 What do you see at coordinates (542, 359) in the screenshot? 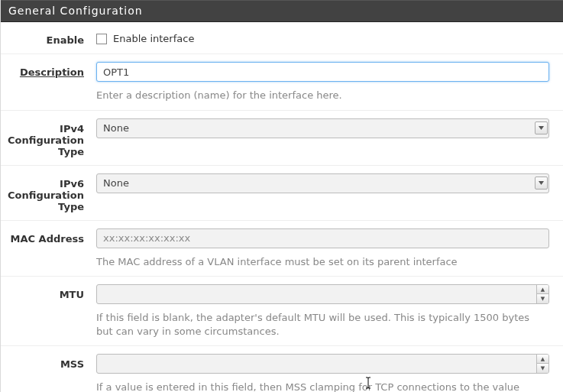
I see `mss-step-up: ▲` at bounding box center [542, 359].